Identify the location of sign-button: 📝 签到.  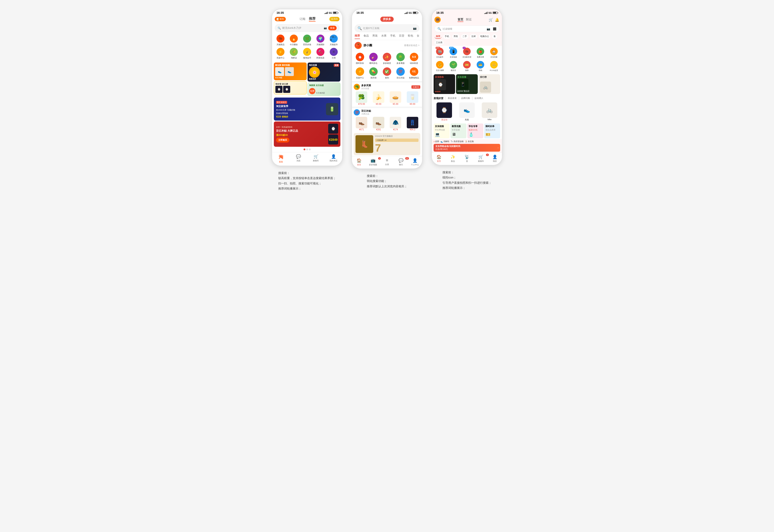
(280, 19).